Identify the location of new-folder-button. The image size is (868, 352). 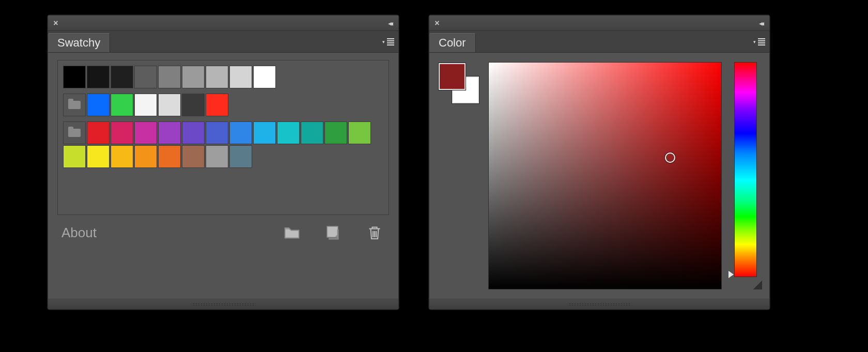
(292, 233).